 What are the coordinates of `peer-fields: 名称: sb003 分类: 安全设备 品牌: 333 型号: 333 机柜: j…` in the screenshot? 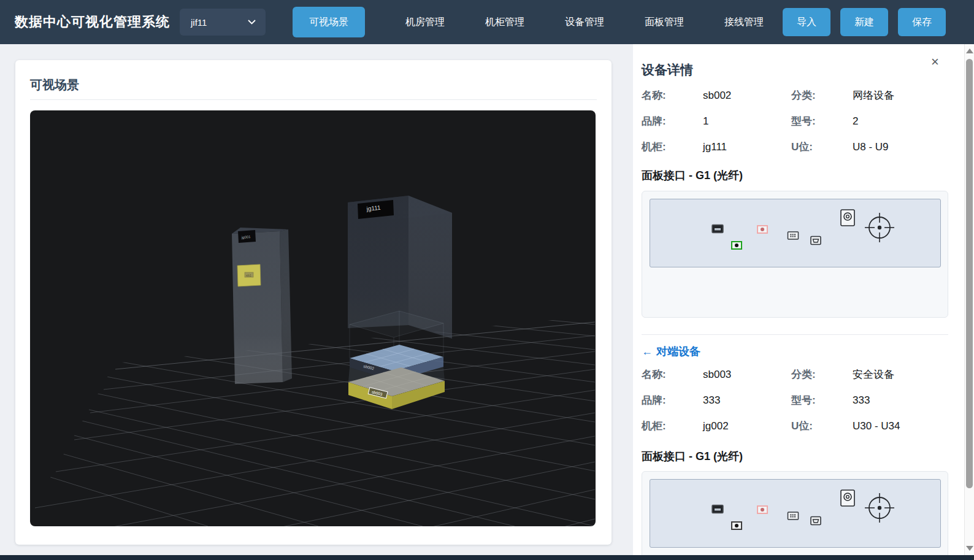 It's located at (795, 400).